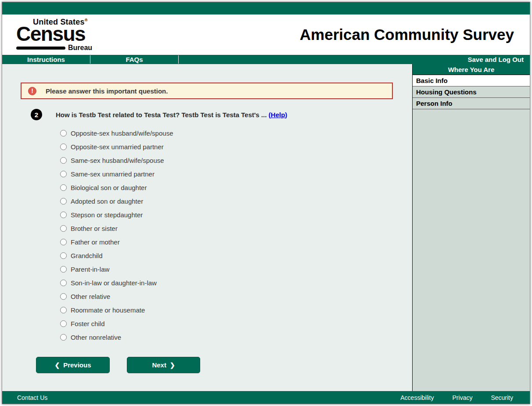 The width and height of the screenshot is (532, 406). Describe the element at coordinates (163, 365) in the screenshot. I see `next-button: Next ❯` at that location.